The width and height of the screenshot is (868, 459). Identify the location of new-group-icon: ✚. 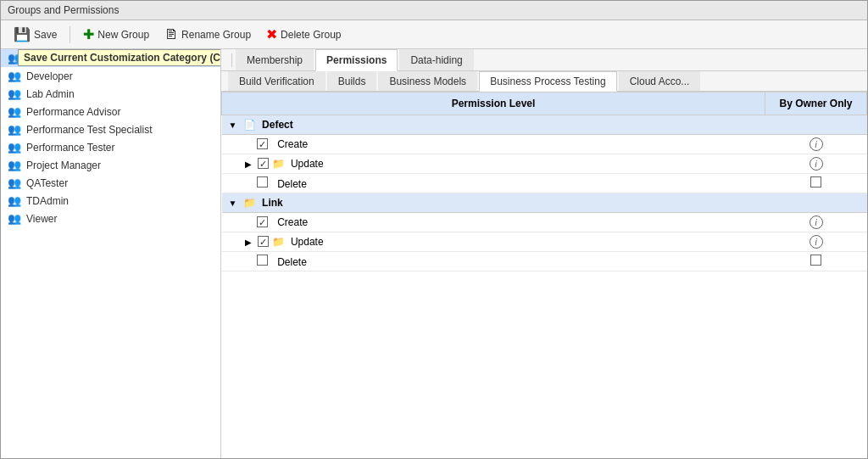
(88, 34).